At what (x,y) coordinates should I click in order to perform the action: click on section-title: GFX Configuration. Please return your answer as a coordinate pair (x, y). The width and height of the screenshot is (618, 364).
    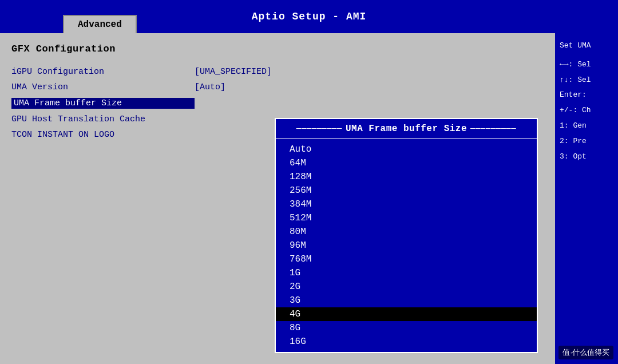
    Looking at the image, I should click on (278, 49).